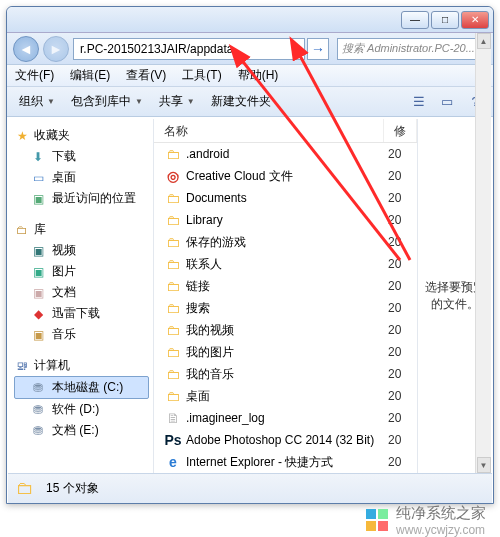  Describe the element at coordinates (84, 198) in the screenshot. I see `nav-recent: ▣ 最近访问的位置` at that location.